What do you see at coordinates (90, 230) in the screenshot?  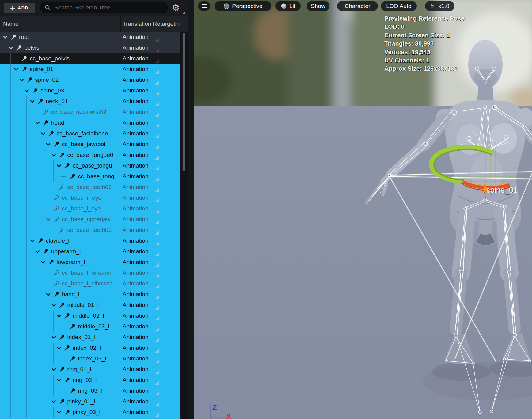 I see `tree-row: cc_base_teeth01Animation` at bounding box center [90, 230].